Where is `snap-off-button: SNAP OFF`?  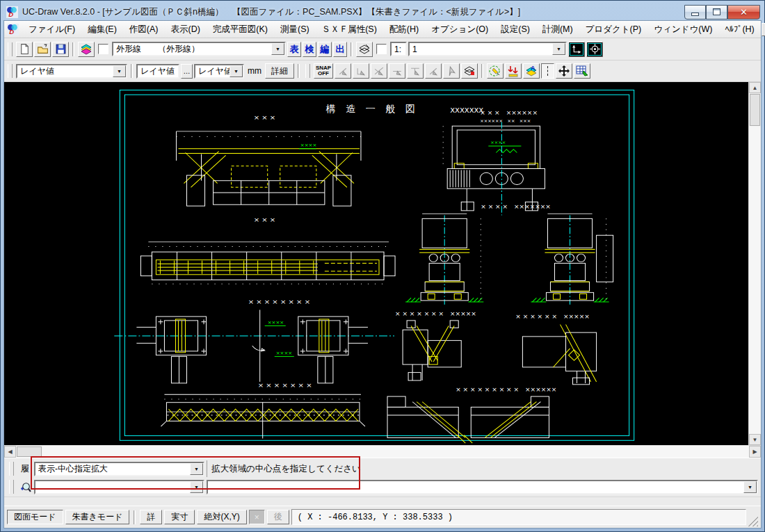 snap-off-button: SNAP OFF is located at coordinates (323, 71).